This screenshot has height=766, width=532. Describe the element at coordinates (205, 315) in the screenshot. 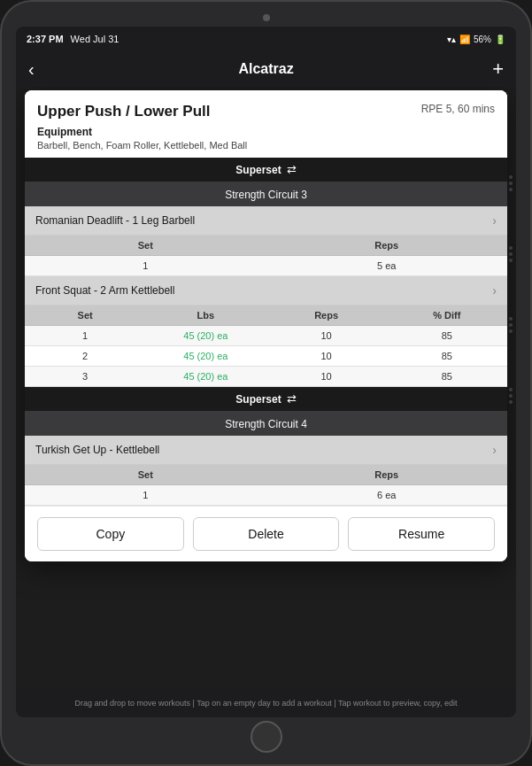

I see `col-lbs-2: Lbs` at that location.